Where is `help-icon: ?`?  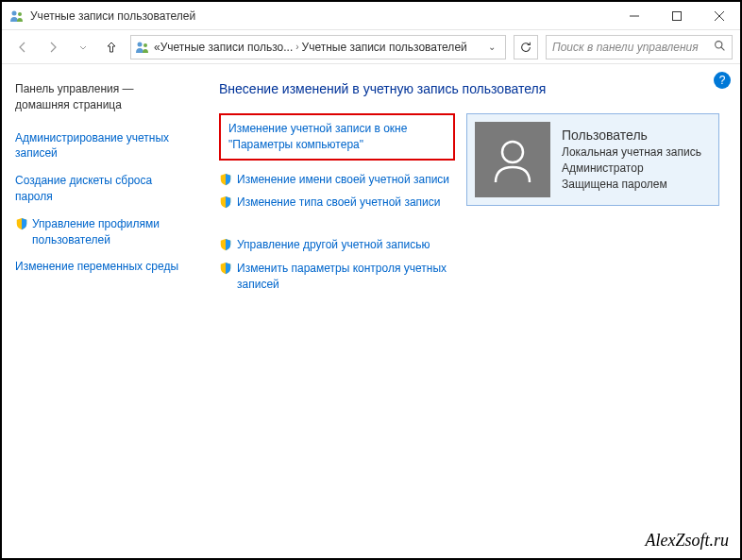 help-icon: ? is located at coordinates (722, 80).